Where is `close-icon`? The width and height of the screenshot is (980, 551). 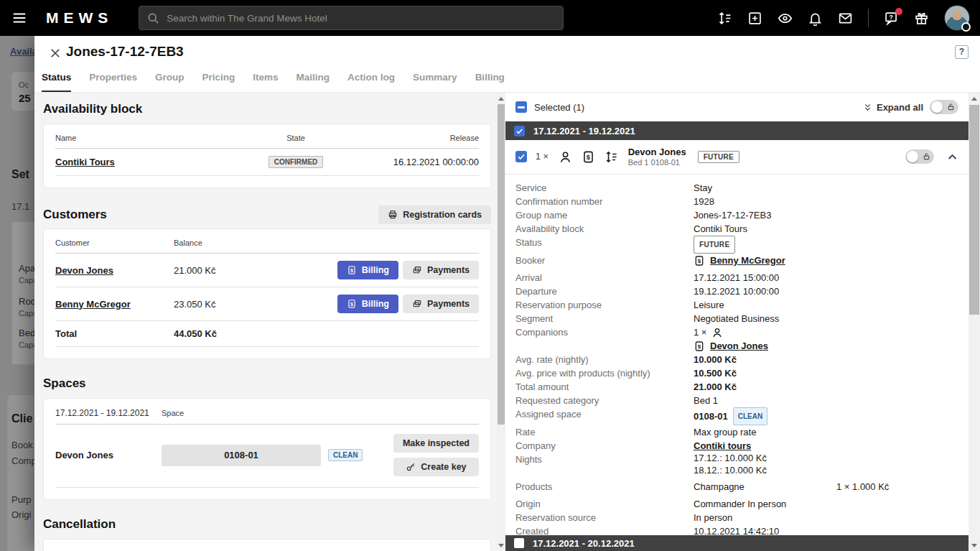 close-icon is located at coordinates (55, 53).